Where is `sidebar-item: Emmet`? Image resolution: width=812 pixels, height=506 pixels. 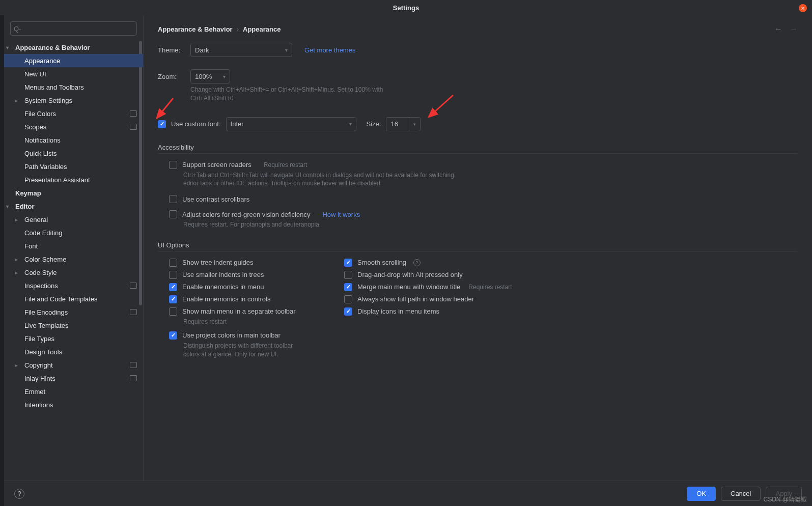 sidebar-item: Emmet is located at coordinates (73, 391).